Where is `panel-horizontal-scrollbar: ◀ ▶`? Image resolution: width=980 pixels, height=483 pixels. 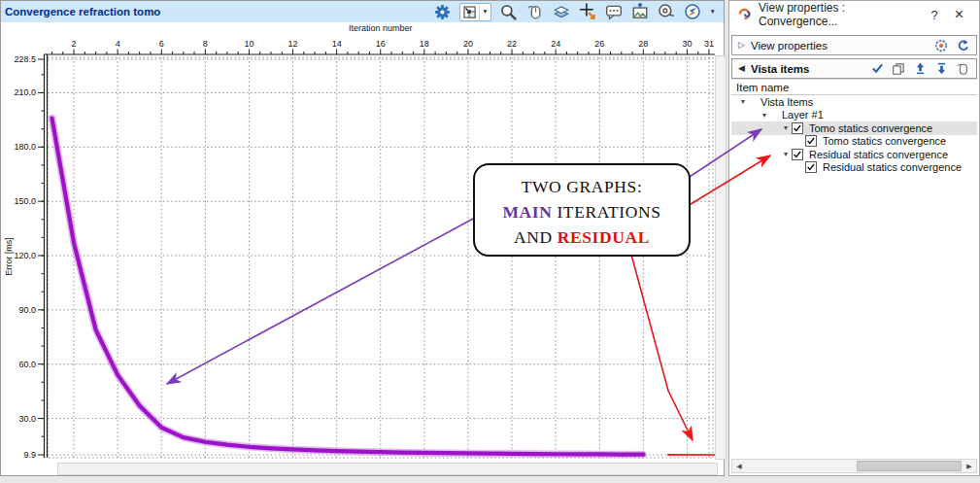
panel-horizontal-scrollbar: ◀ ▶ is located at coordinates (855, 466).